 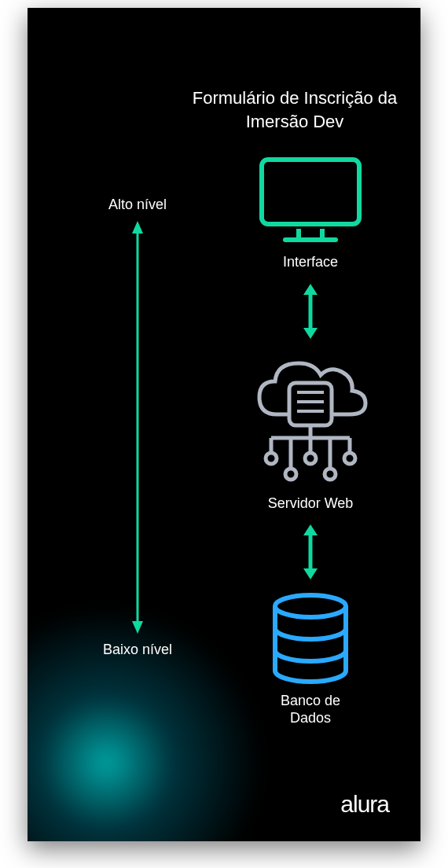 I want to click on brand-logo: alura, so click(x=365, y=804).